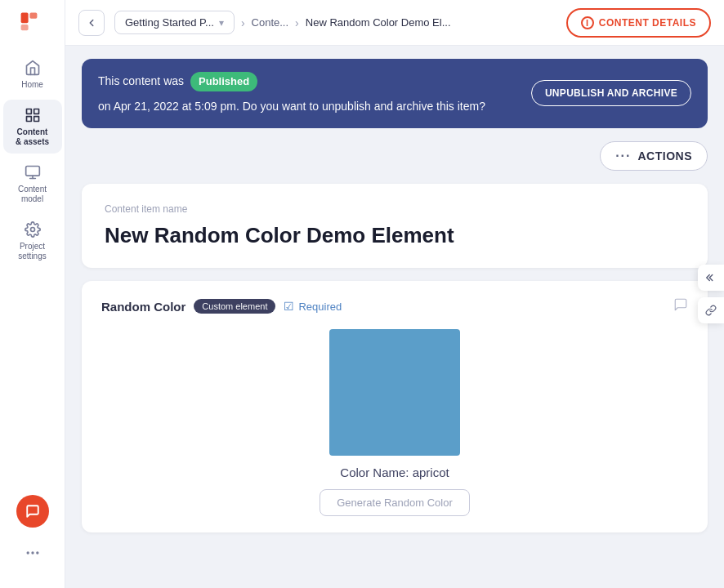 Image resolution: width=724 pixels, height=588 pixels. What do you see at coordinates (33, 511) in the screenshot?
I see `chat-button` at bounding box center [33, 511].